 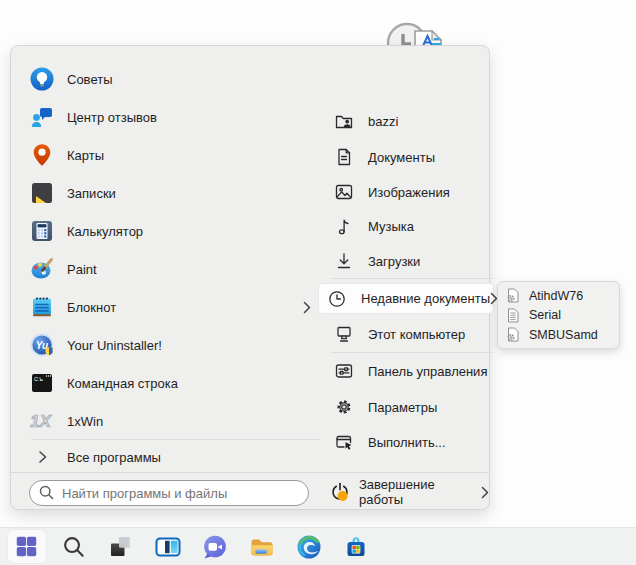 I want to click on search-icon, so click(x=46, y=492).